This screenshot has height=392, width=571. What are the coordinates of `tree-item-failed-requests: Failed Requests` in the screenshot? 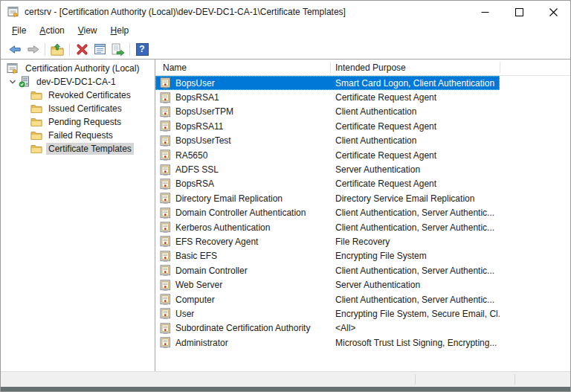 It's located at (77, 135).